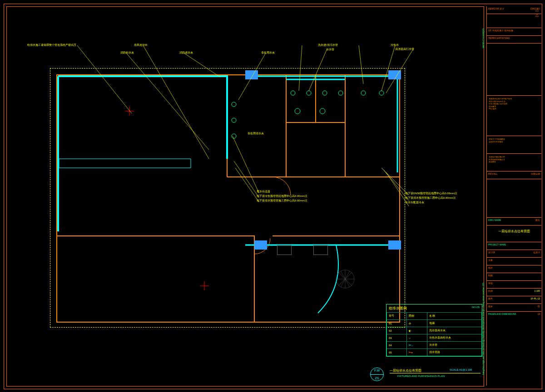 This screenshot has width=545, height=392. Describe the element at coordinates (377, 374) in the screenshot. I see `stamp-circle: F.W ZS` at that location.